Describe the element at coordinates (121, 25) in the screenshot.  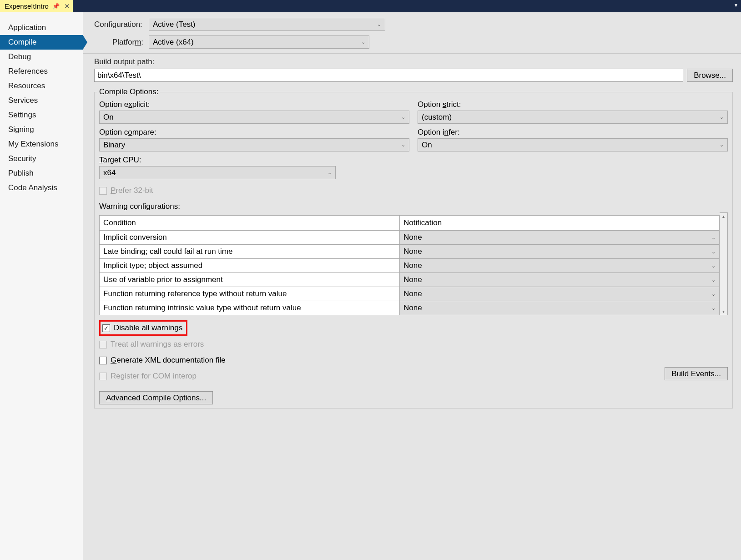
I see `configuration-label: Configuration:` at that location.